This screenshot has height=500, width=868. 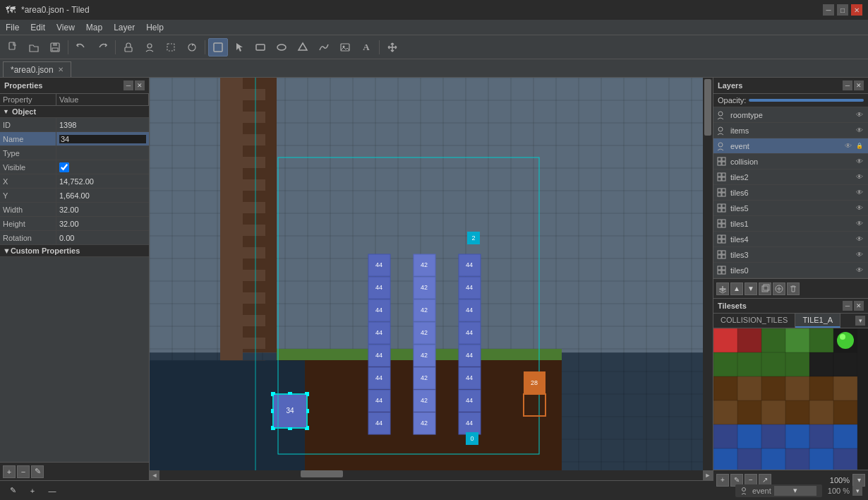 What do you see at coordinates (790, 224) in the screenshot?
I see `layer-tiles1: tiles1 👁` at bounding box center [790, 224].